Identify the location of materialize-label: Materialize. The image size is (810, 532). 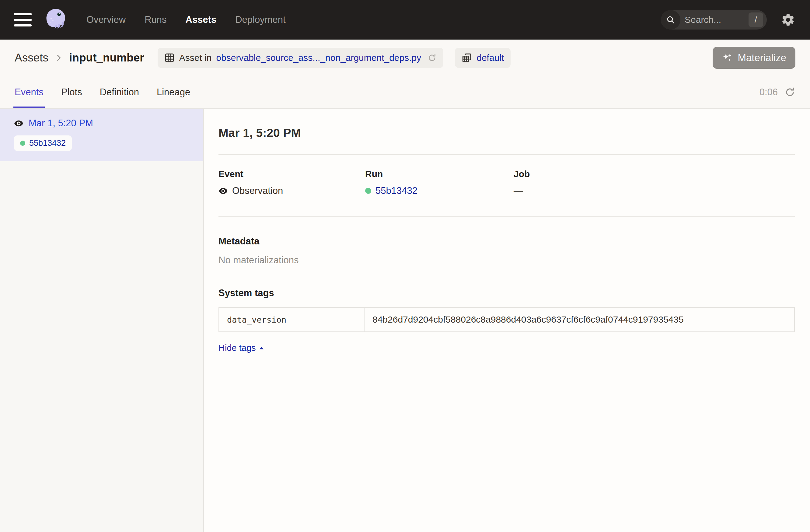
(762, 58).